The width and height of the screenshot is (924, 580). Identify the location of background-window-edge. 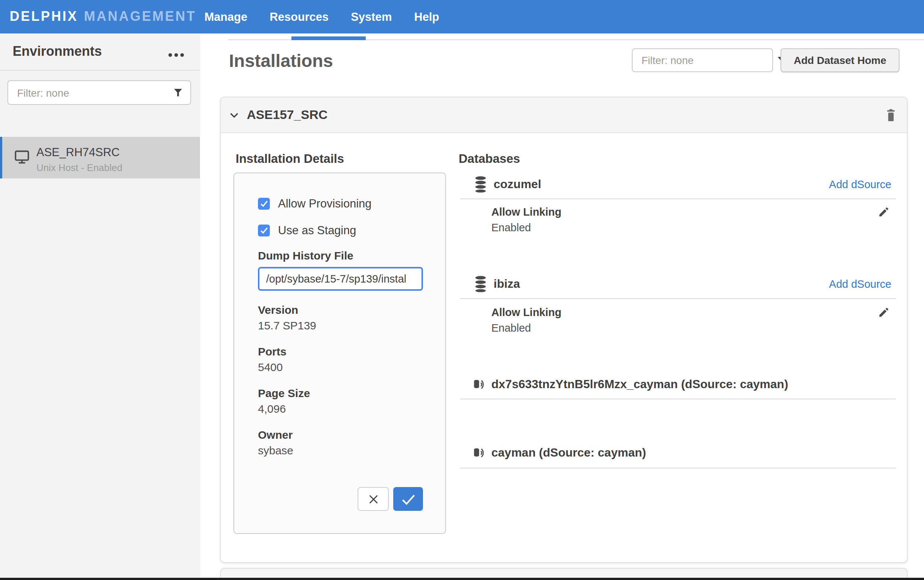
(462, 579).